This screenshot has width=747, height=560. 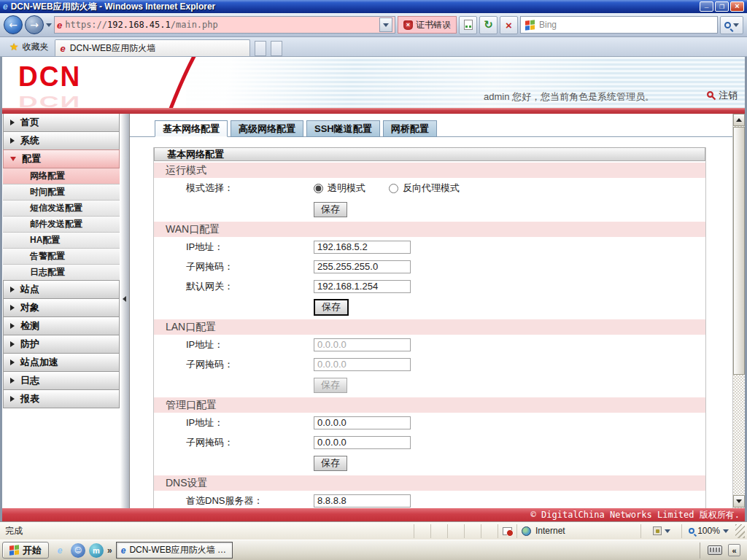 I want to click on lan-ip-input, so click(x=362, y=345).